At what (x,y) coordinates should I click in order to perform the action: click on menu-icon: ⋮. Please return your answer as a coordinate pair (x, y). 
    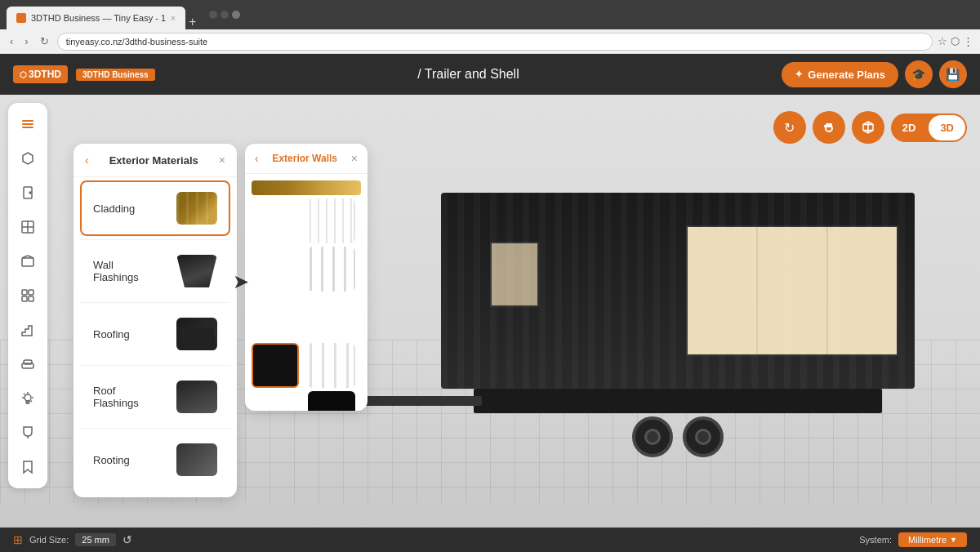
    Looking at the image, I should click on (969, 41).